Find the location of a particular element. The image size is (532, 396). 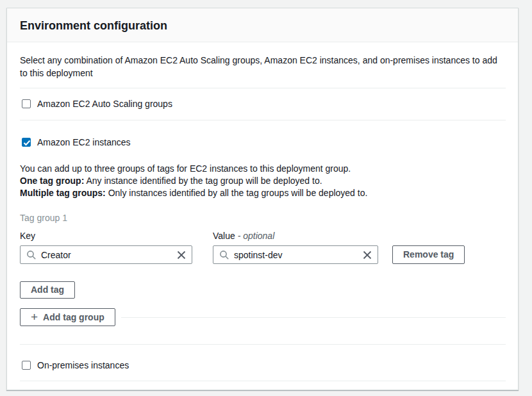

checkbox-row-on-premises: On-premises instances is located at coordinates (263, 363).